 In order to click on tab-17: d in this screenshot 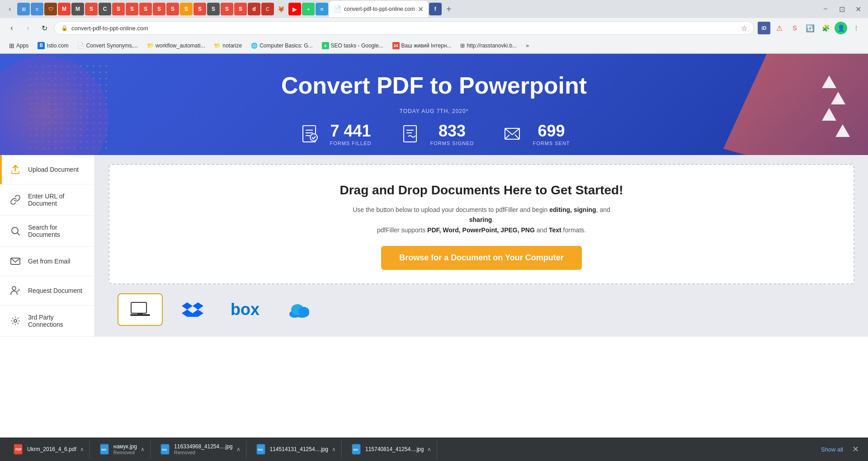, I will do `click(254, 9)`.